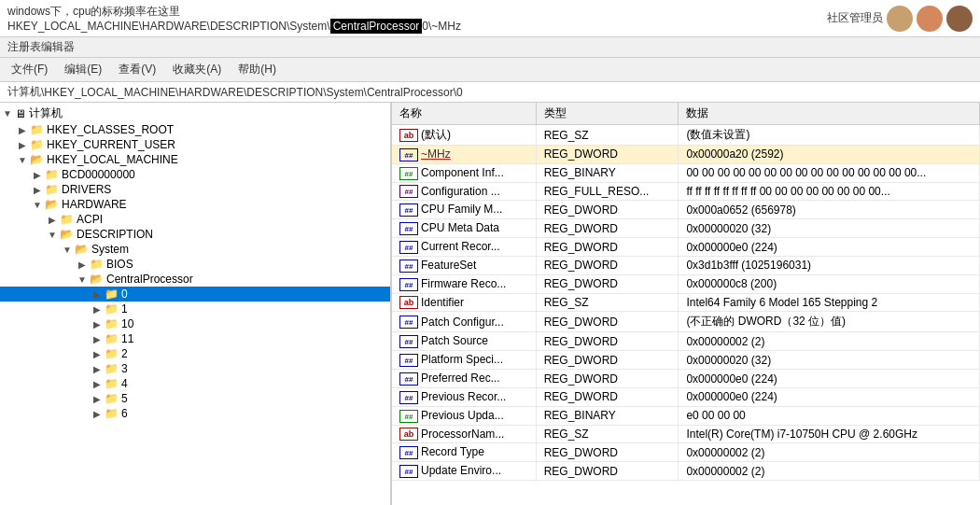  What do you see at coordinates (195, 114) in the screenshot?
I see `tree-item: ▼🖥 计算机` at bounding box center [195, 114].